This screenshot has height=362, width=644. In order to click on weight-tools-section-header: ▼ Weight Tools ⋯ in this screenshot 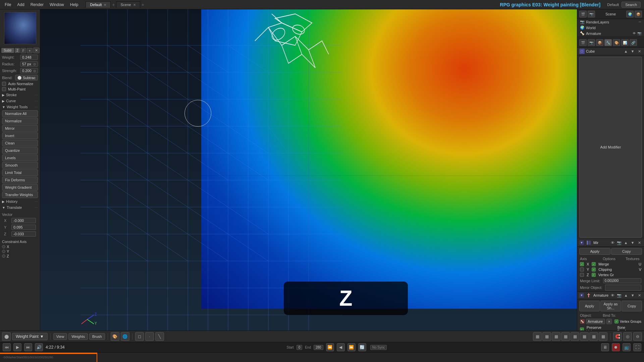, I will do `click(20, 107)`.